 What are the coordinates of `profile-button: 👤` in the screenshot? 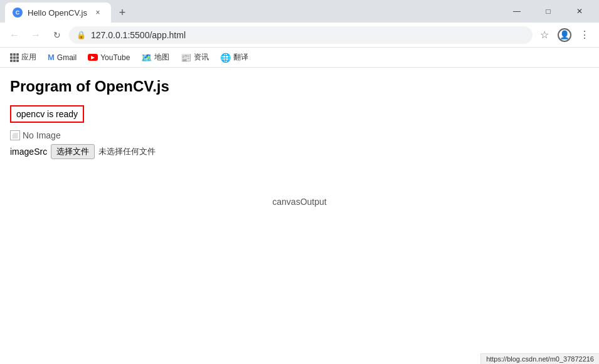 It's located at (565, 35).